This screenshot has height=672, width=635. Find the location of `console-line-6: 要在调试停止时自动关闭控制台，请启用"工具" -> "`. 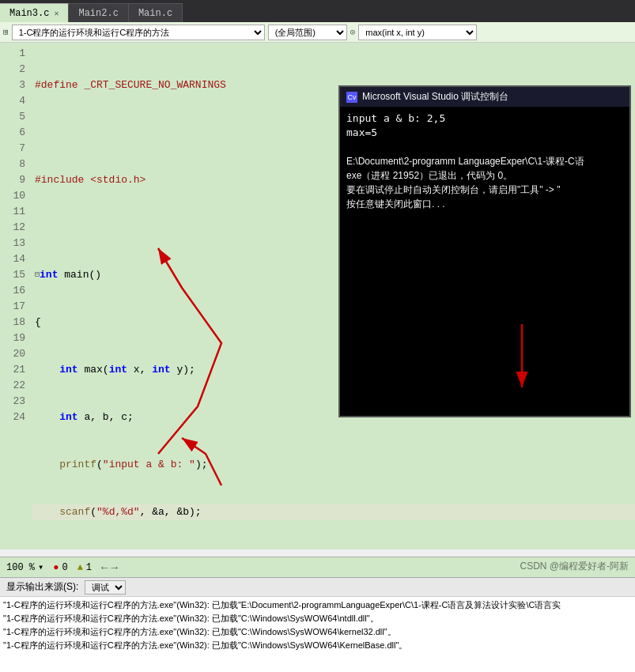

console-line-6: 要在调试停止时自动关闭控制台，请启用"工具" -> " is located at coordinates (485, 190).